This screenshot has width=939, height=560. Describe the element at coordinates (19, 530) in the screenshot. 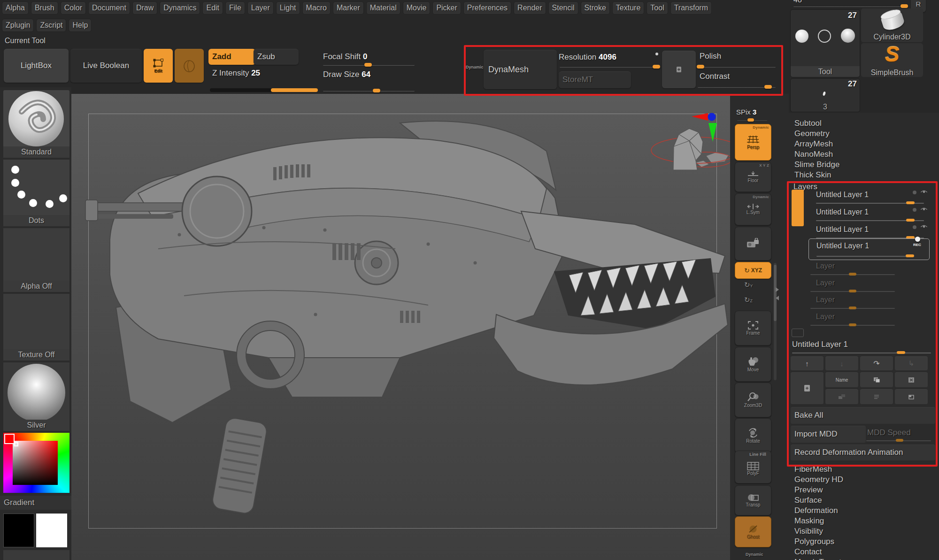

I see `secondary-color-swatch-black` at that location.